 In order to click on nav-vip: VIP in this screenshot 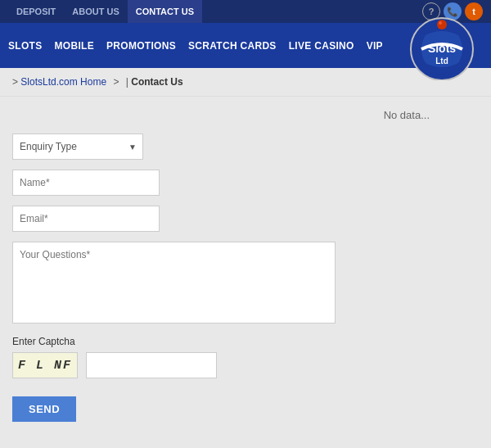, I will do `click(375, 46)`.